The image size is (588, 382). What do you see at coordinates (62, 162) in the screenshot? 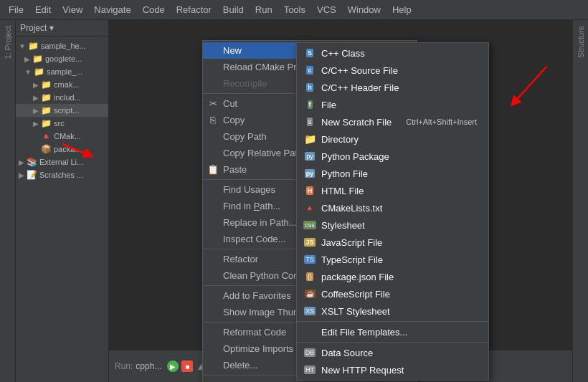
I see `tree-item-external: ▶ 📚 External Li...` at bounding box center [62, 162].